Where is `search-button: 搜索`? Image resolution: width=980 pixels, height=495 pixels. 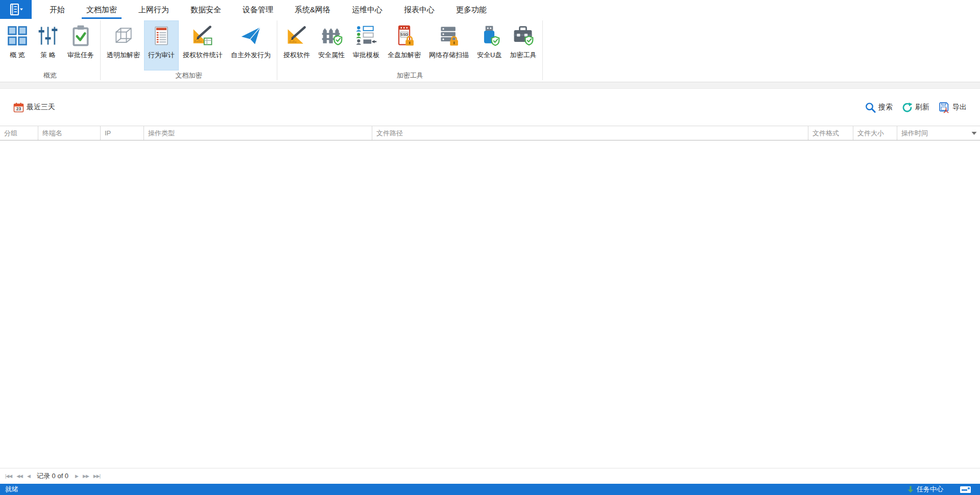
search-button: 搜索 is located at coordinates (878, 107).